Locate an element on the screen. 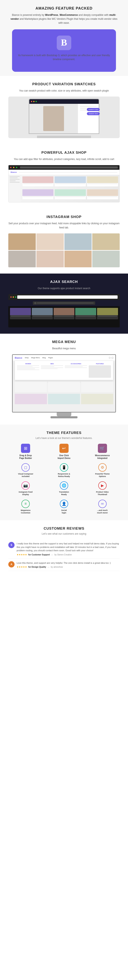  features-row-1: ⊞ Drag & DropPage Builder ↩ One ClickImp… is located at coordinates (64, 452).